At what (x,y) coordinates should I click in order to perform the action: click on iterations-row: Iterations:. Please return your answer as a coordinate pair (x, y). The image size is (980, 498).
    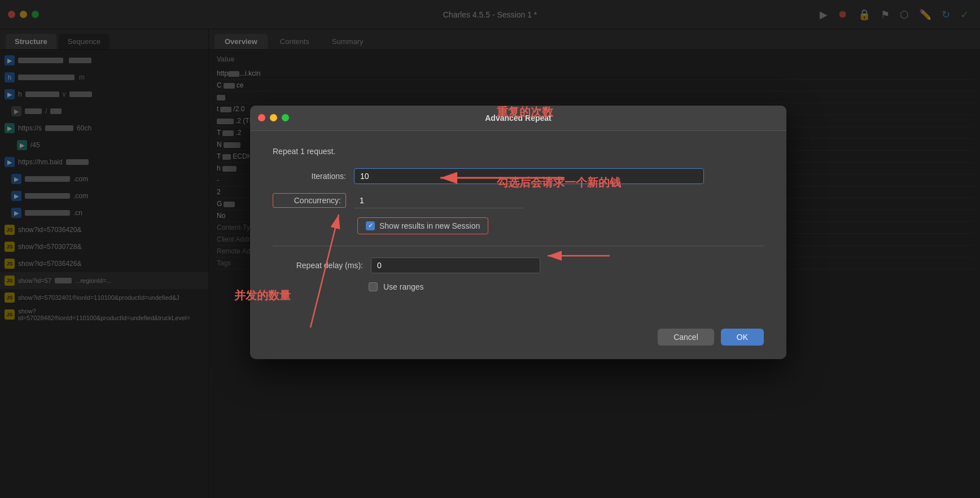
    Looking at the image, I should click on (518, 176).